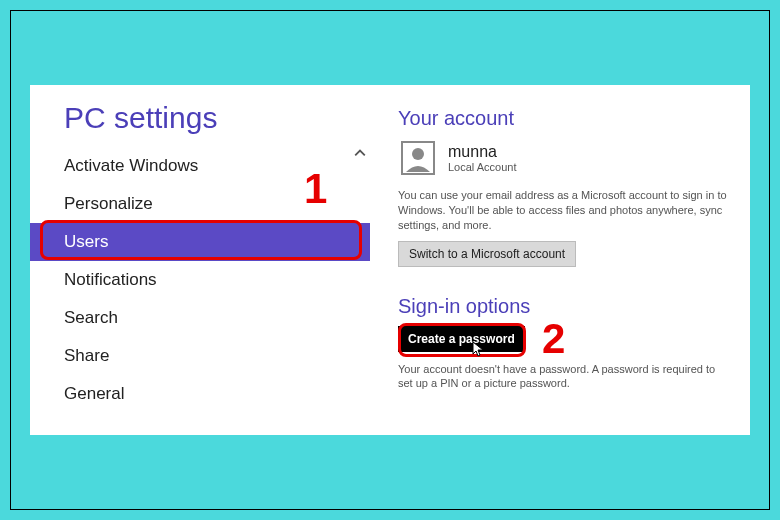 This screenshot has height=520, width=780. Describe the element at coordinates (200, 318) in the screenshot. I see `nav-item-search: Search` at that location.